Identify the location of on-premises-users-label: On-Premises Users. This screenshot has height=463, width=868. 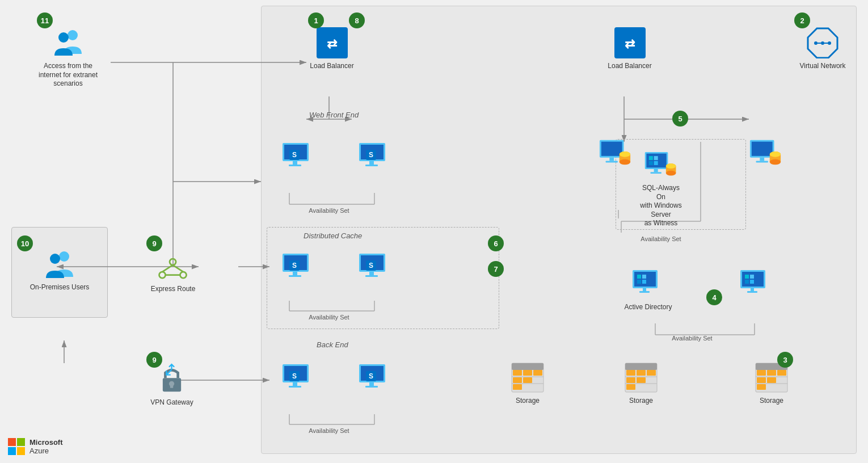
(60, 287).